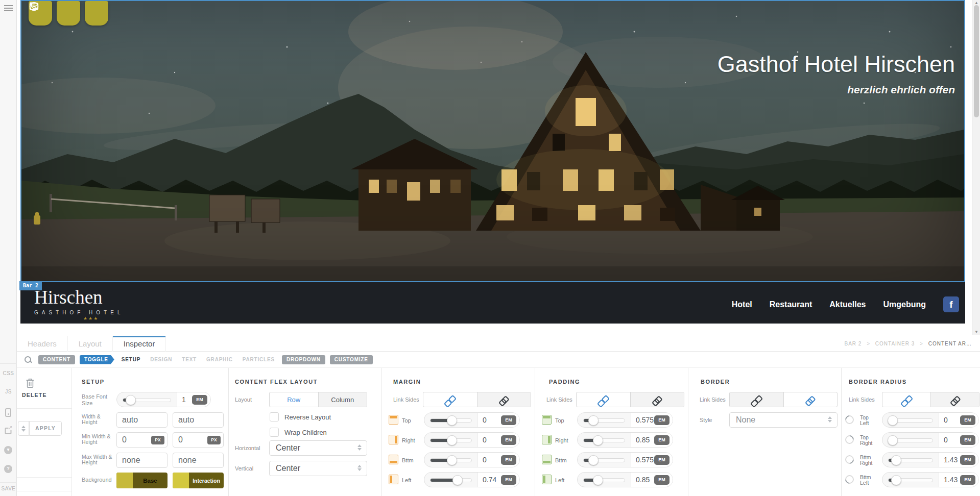  Describe the element at coordinates (163, 400) in the screenshot. I see `base-font-size-slider: 1EM` at that location.